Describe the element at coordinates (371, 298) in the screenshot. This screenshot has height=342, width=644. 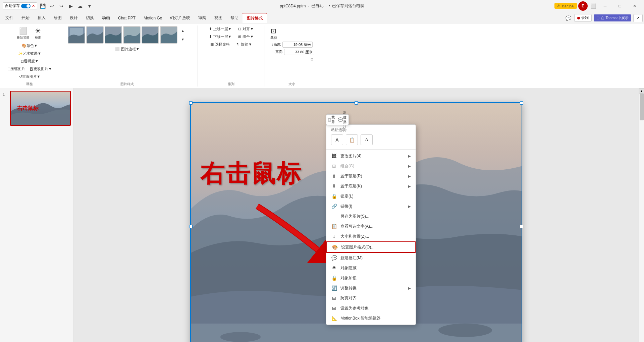
I see `ctx-cross-page: ⊟ 跨页对齐` at that location.